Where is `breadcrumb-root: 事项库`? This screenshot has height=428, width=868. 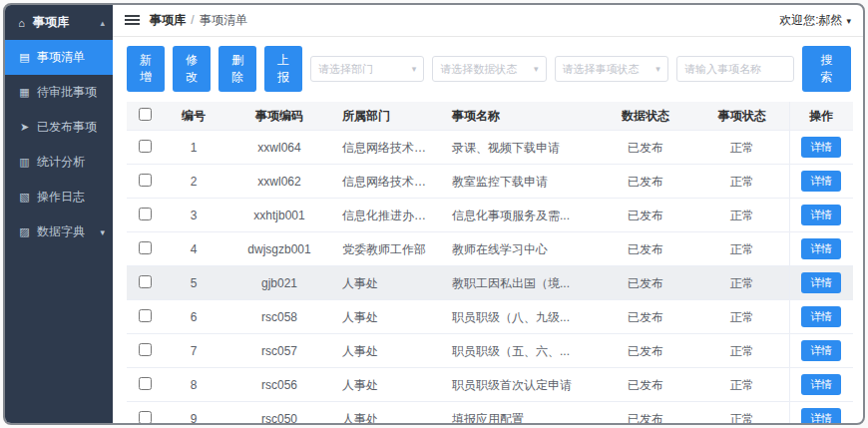 breadcrumb-root: 事项库 is located at coordinates (168, 20).